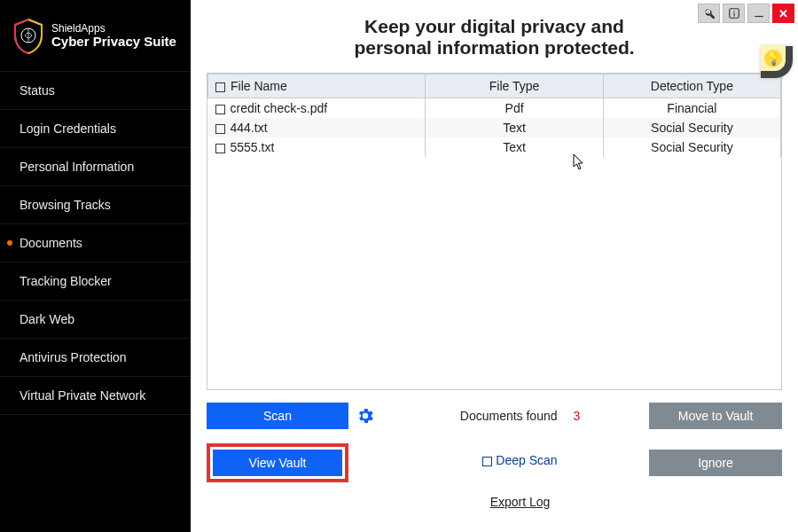 The image size is (798, 532). What do you see at coordinates (51, 243) in the screenshot?
I see `sidebar-item-label: Documents` at bounding box center [51, 243].